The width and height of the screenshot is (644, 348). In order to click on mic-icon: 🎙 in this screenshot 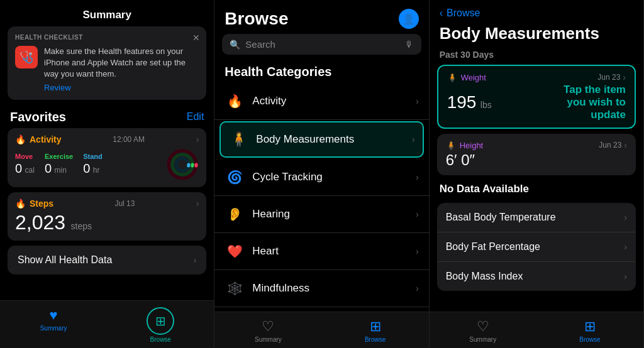, I will do `click(409, 45)`.